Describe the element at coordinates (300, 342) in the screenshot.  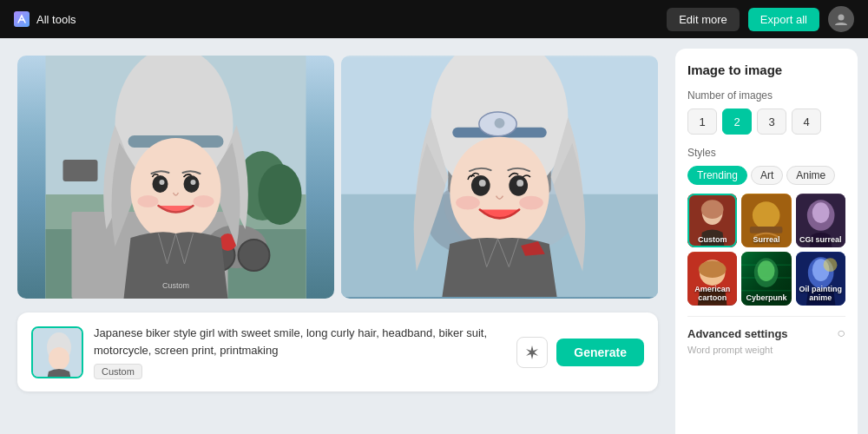
I see `prompt-text: Japanese biker style girl with sweet smi…` at that location.